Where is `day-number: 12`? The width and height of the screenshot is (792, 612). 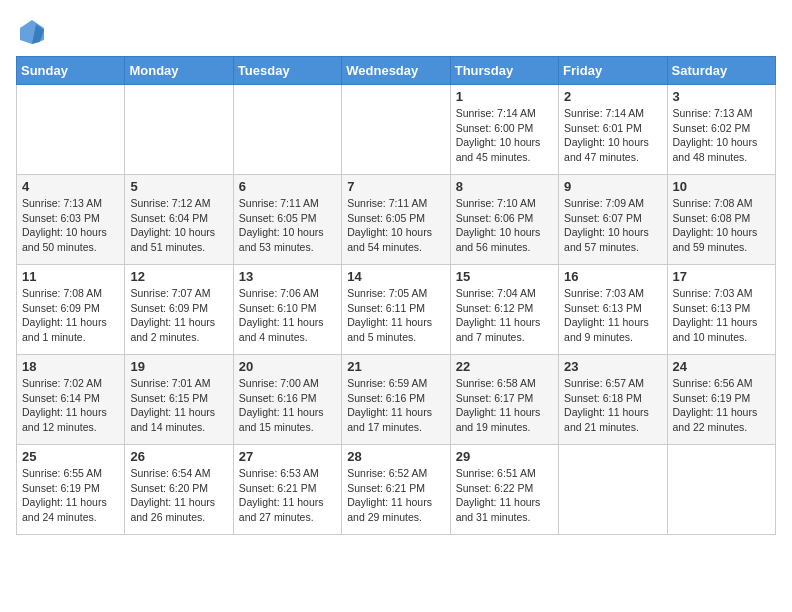
day-number: 12 is located at coordinates (178, 276).